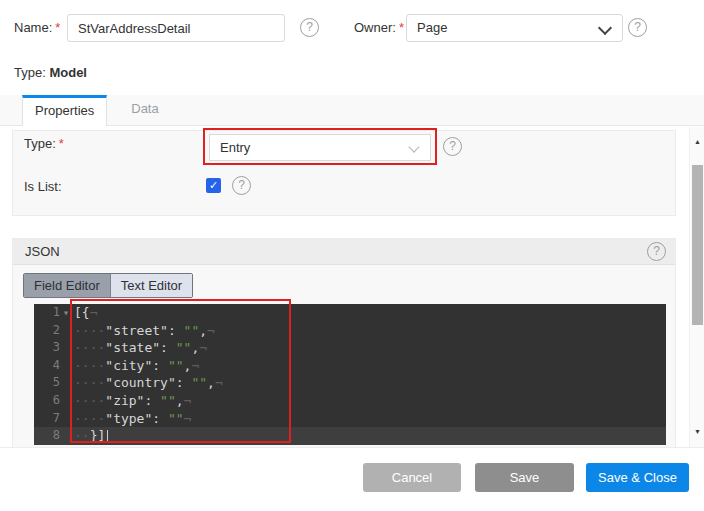 The height and width of the screenshot is (511, 704). What do you see at coordinates (140, 348) in the screenshot?
I see `code-text: ····"state": "",¬` at bounding box center [140, 348].